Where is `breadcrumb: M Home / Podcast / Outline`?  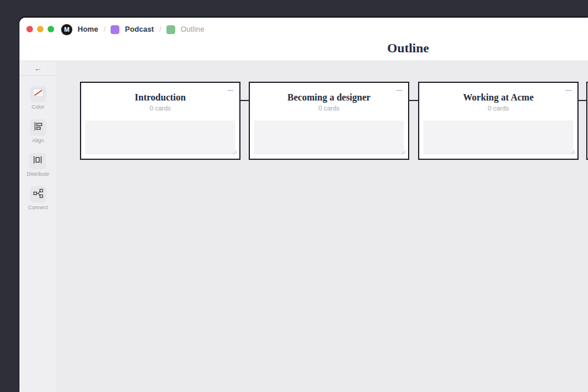 breadcrumb: M Home / Podcast / Outline is located at coordinates (133, 29).